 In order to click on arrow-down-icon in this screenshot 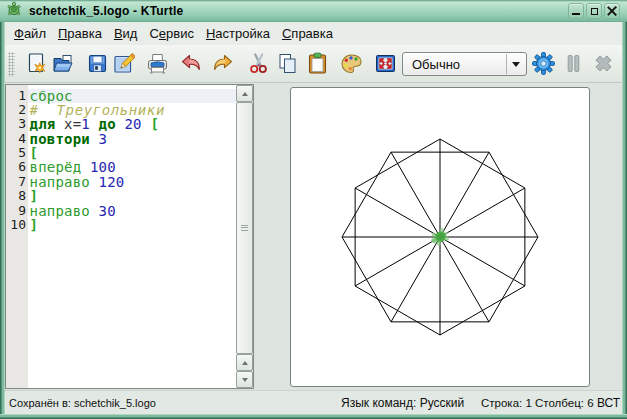, I will do `click(245, 380)`.